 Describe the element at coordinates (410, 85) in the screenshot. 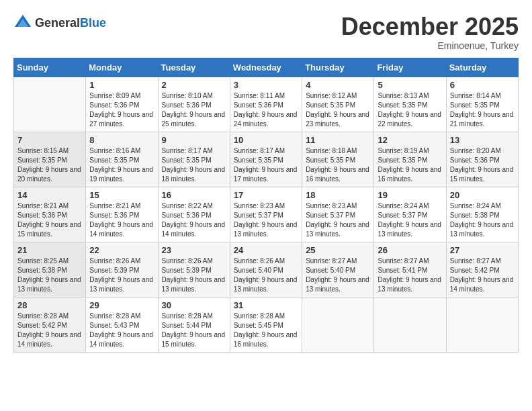

I see `day-number: 5` at that location.